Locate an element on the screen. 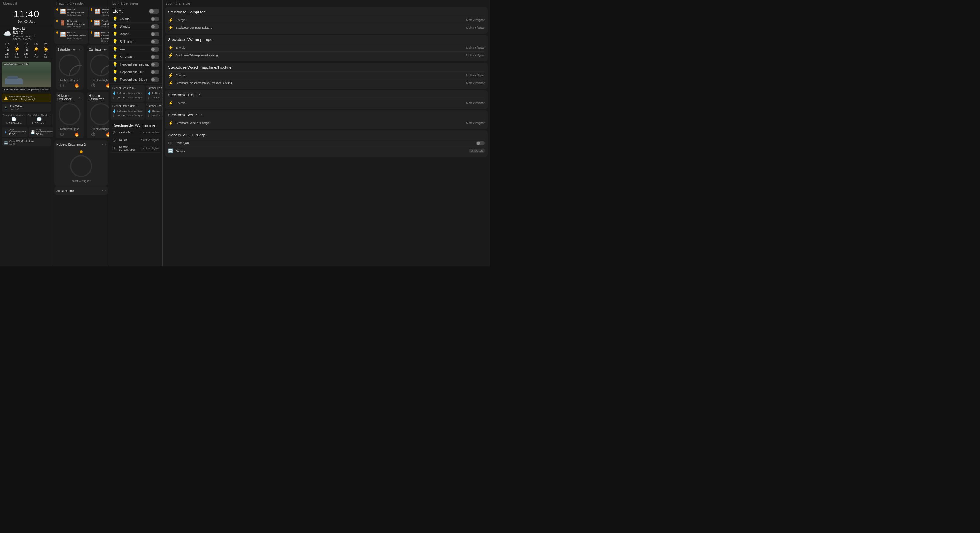 The width and height of the screenshot is (980, 533). power-title: Strom & Energie is located at coordinates (326, 3).